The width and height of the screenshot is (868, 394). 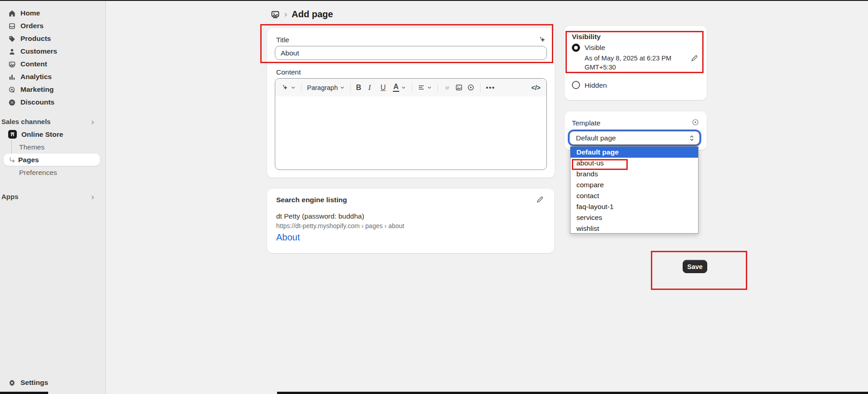 What do you see at coordinates (12, 52) in the screenshot?
I see `customers-icon` at bounding box center [12, 52].